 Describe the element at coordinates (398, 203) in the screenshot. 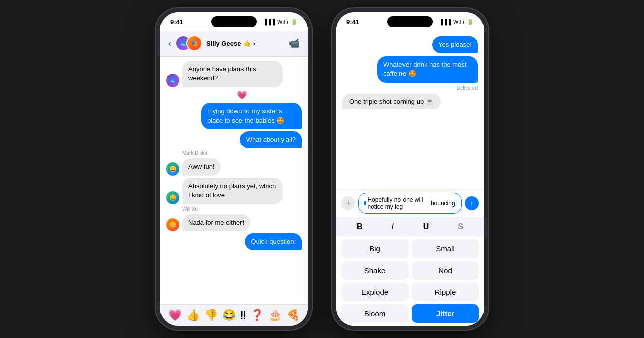

I see `input-text-line1: Hopefully no one will notice my leg` at that location.